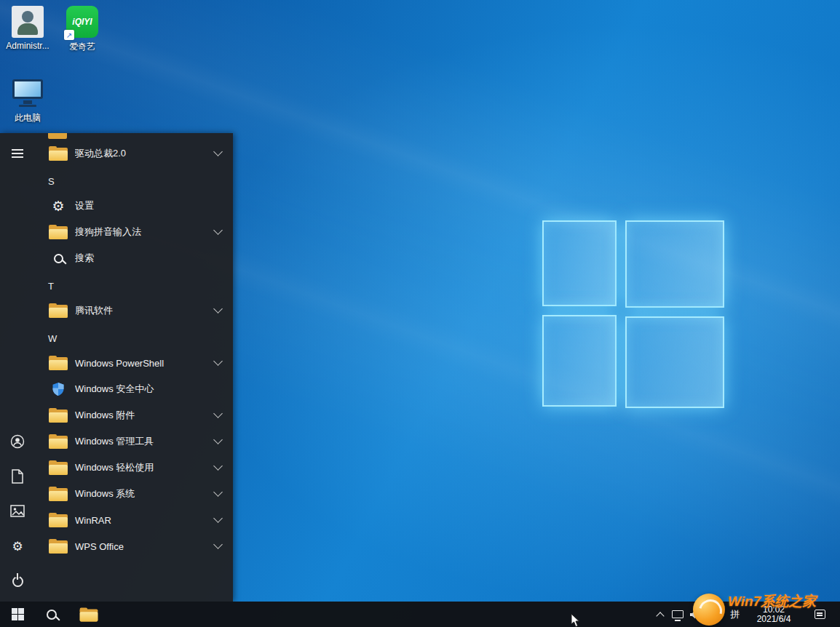 The height and width of the screenshot is (627, 840). I want to click on computer-icon, so click(28, 93).